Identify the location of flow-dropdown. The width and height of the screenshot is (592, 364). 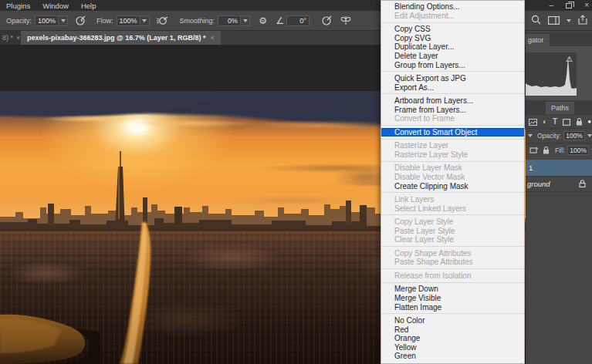
(145, 21).